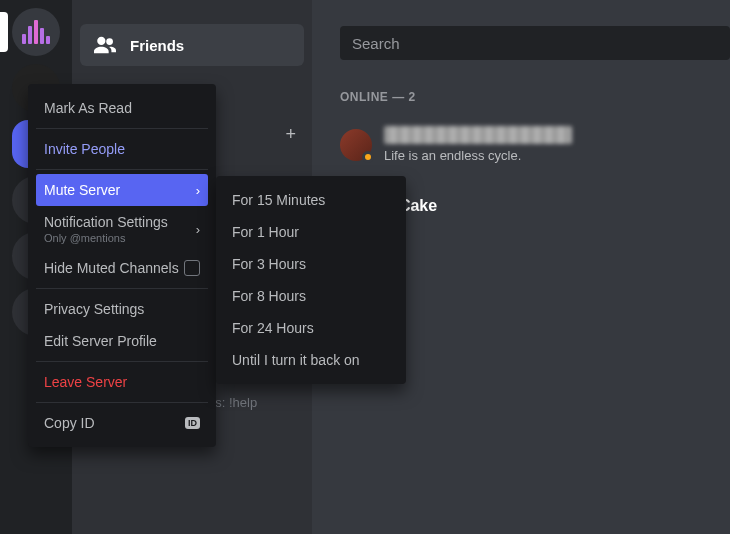  Describe the element at coordinates (356, 145) in the screenshot. I see `avatar` at that location.